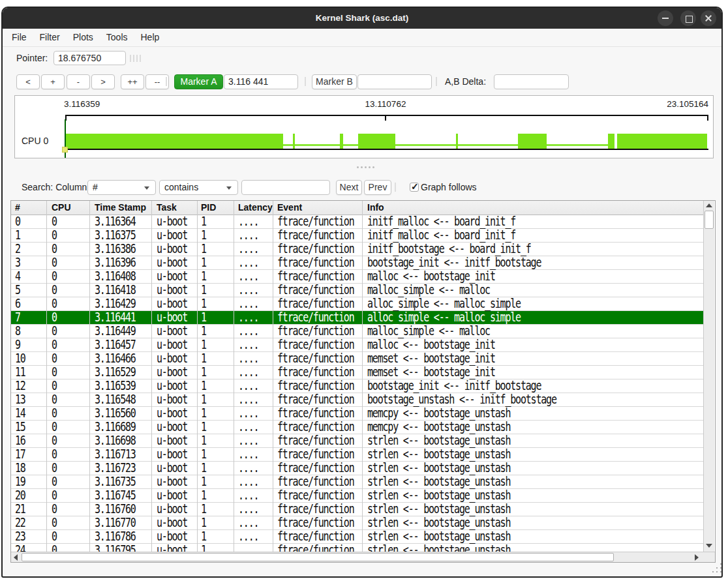  I want to click on column-header-info: Info, so click(376, 207).